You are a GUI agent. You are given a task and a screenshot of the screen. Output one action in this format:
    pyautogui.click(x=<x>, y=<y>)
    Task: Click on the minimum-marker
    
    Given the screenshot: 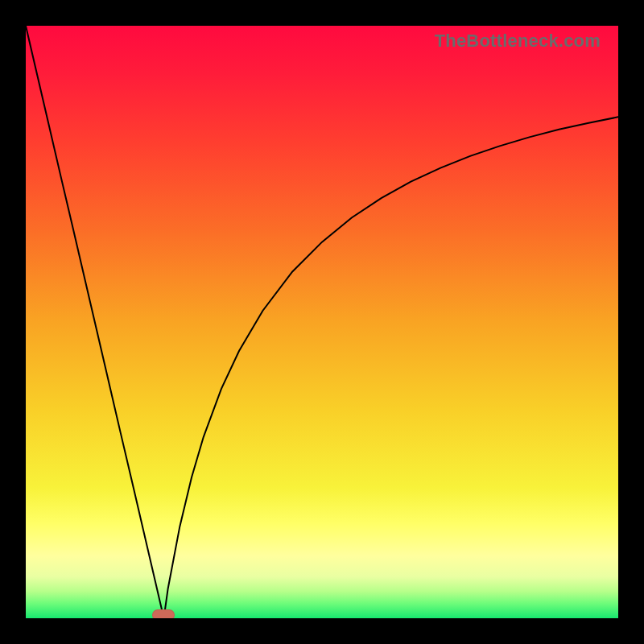 What is the action you would take?
    pyautogui.click(x=163, y=613)
    